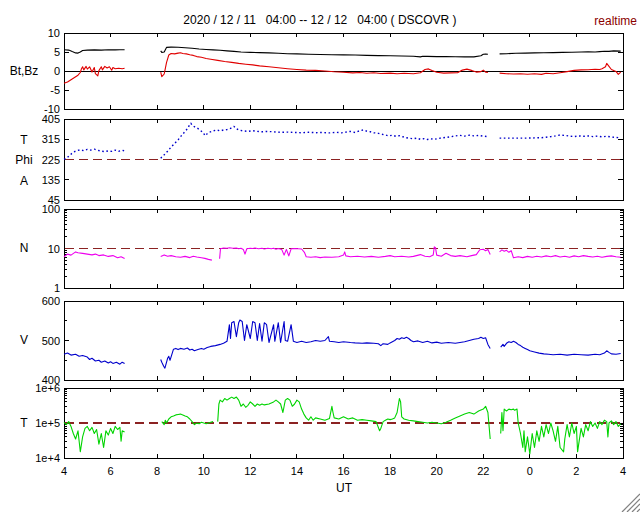 Image resolution: width=640 pixels, height=512 pixels. I want to click on plot-title: 2020 / 12 / 11 04:00 -- 12 / 12 04:00 ( …, so click(320, 20).